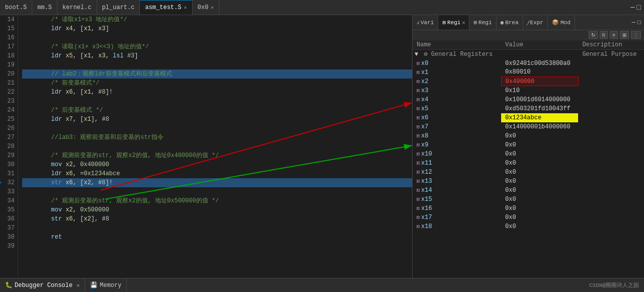 Image resolution: width=644 pixels, height=292 pixels. I want to click on code-line-15: ldr x4, [x1, x3], so click(217, 29).